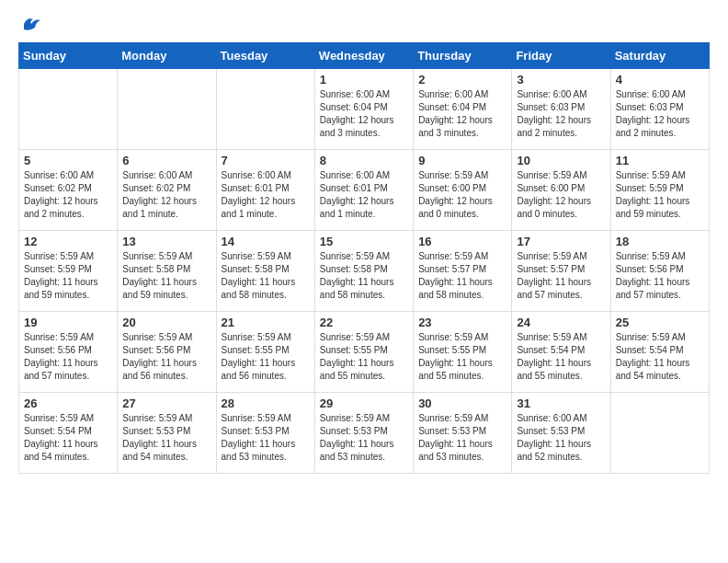 The width and height of the screenshot is (728, 563). I want to click on calendar-cell: 30Sunrise: 5:59 AM Sunset: 5:53 PM Dayli…, so click(463, 433).